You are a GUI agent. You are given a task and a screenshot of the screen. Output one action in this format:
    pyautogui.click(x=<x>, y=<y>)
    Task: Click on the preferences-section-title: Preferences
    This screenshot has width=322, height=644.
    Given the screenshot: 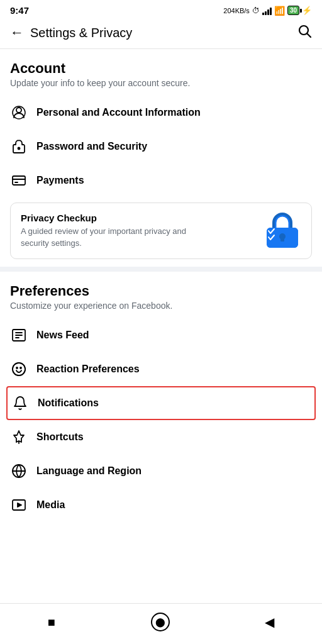 What is the action you would take?
    pyautogui.click(x=161, y=291)
    